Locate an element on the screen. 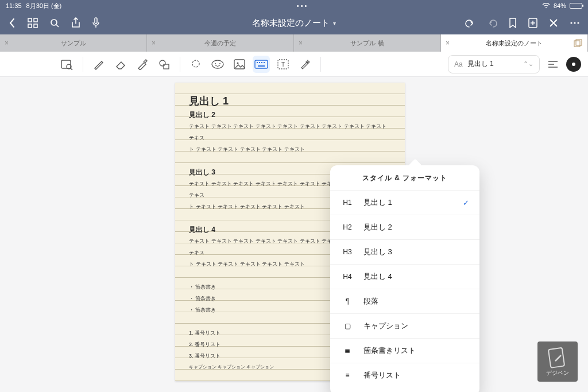 This screenshot has height=392, width=588. paragraph-icon: ¶ is located at coordinates (347, 301).